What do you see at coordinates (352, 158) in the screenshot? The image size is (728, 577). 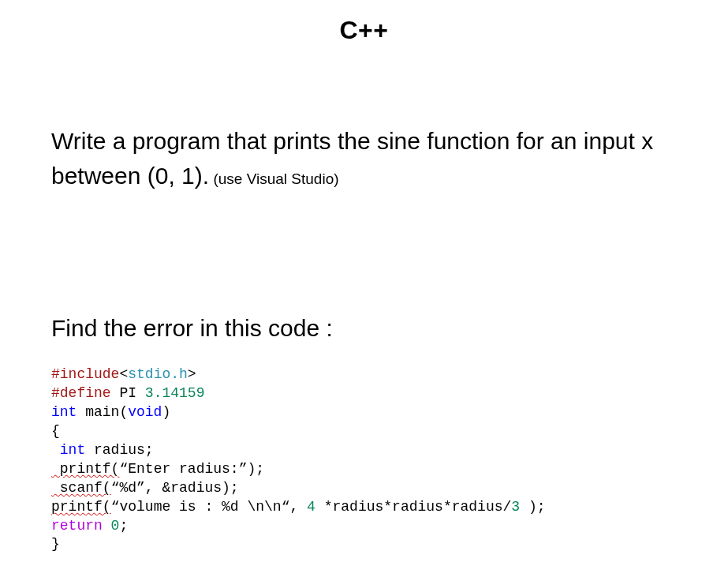 I see `question-1-main: Write a program that prints the sine fun…` at bounding box center [352, 158].